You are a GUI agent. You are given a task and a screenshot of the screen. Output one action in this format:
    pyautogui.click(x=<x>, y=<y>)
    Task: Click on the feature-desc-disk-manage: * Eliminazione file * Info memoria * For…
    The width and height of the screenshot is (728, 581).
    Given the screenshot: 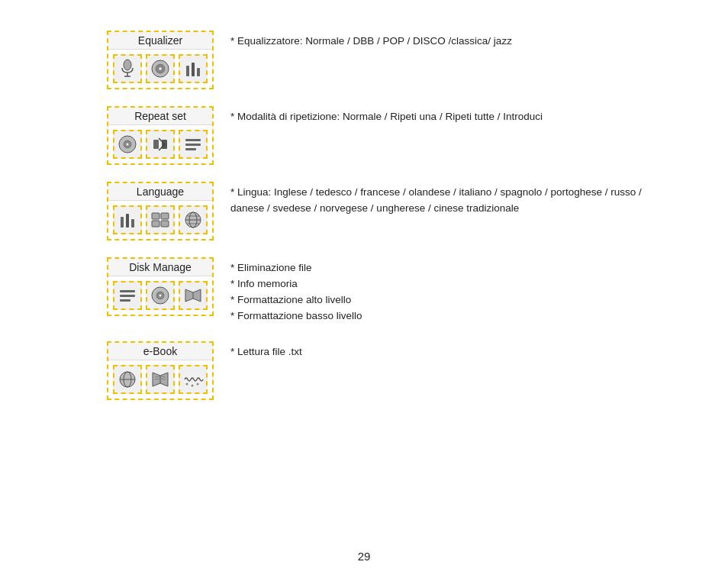 What is the action you would take?
    pyautogui.click(x=449, y=291)
    